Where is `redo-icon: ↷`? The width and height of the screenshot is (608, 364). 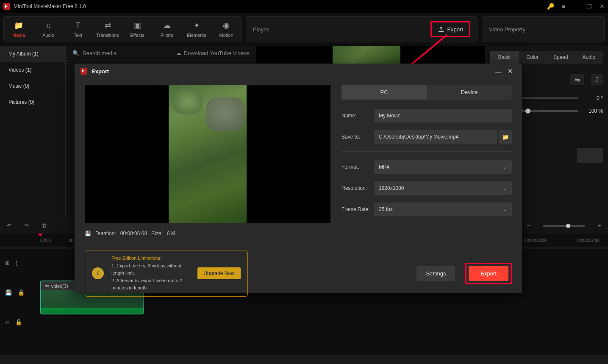
redo-icon: ↷ is located at coordinates (26, 225).